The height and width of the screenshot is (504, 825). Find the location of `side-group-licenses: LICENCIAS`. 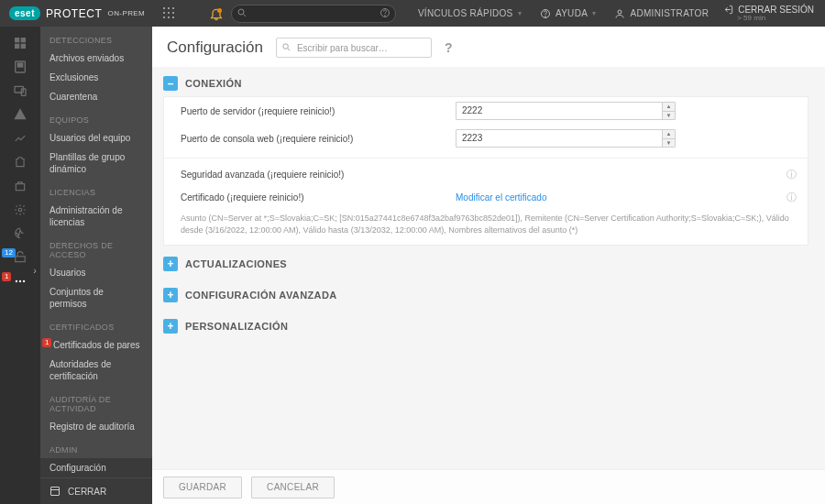

side-group-licenses: LICENCIAS is located at coordinates (96, 190).